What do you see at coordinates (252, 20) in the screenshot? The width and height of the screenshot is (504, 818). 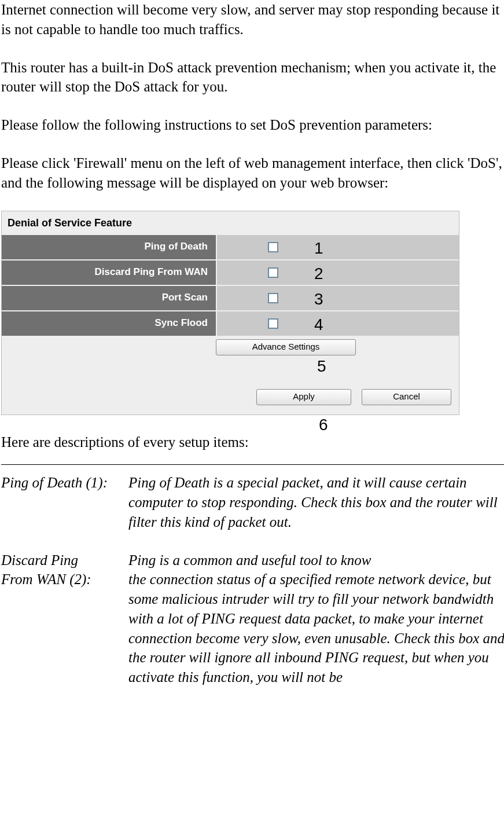 I see `intro-paragraph-1: Internet connection will become very slo…` at bounding box center [252, 20].